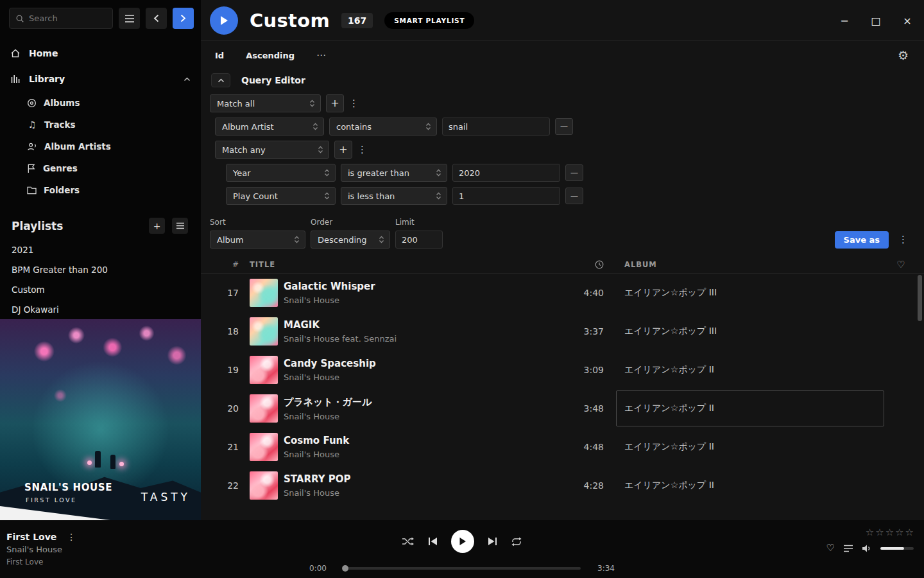 The height and width of the screenshot is (578, 924). I want to click on nested-match-type-select: Match any, so click(272, 150).